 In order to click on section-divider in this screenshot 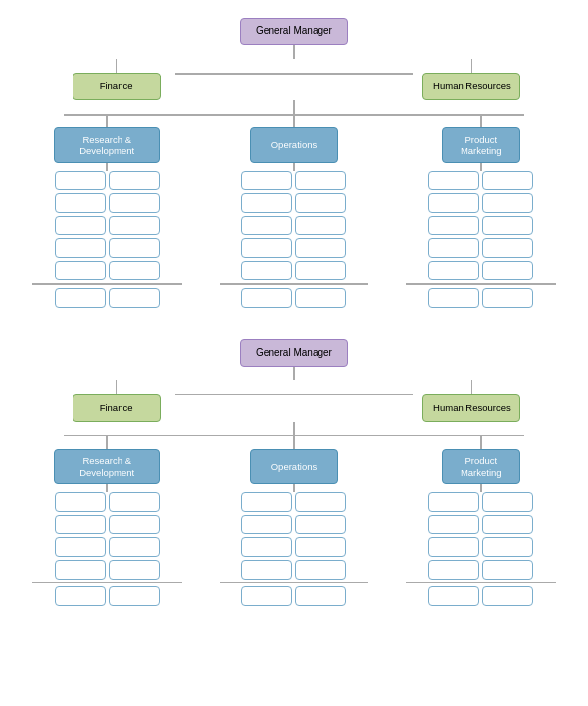, I will do `click(294, 327)`.